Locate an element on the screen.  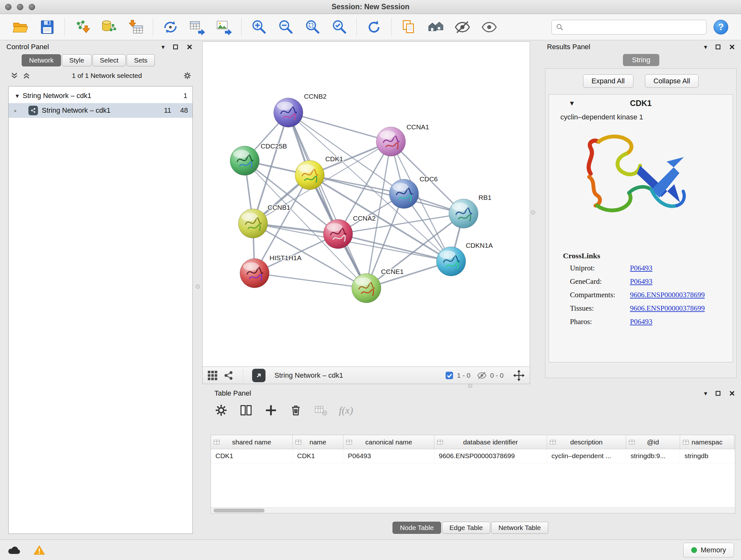
expand-all-icon is located at coordinates (14, 76).